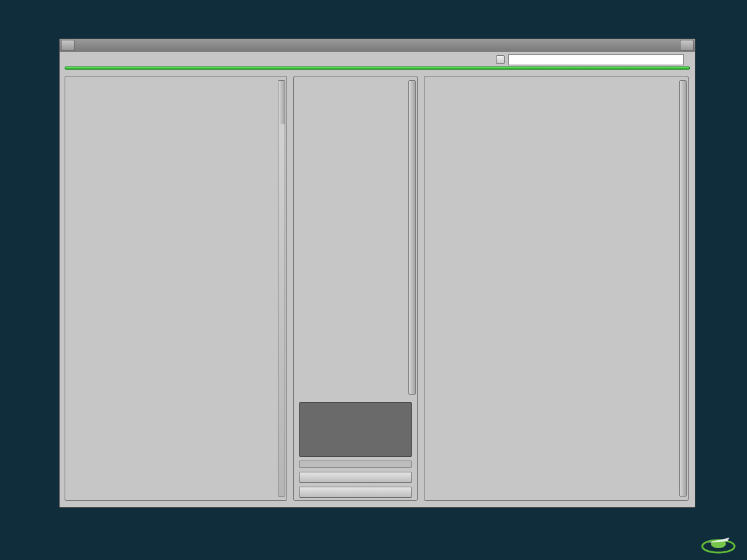 This screenshot has height=560, width=747. What do you see at coordinates (500, 60) in the screenshot?
I see `custom-commands-checkbox` at bounding box center [500, 60].